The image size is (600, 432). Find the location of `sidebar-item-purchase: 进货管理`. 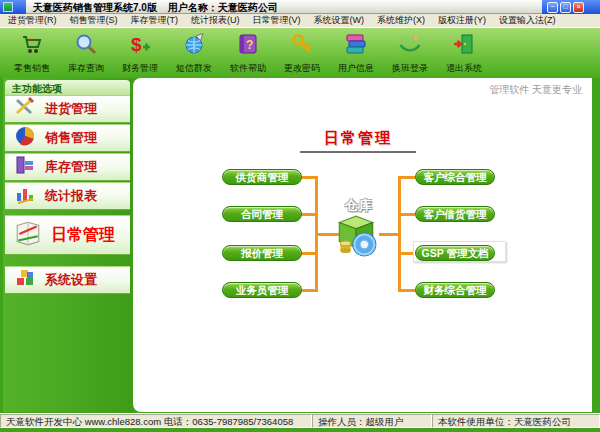

sidebar-item-purchase: 进货管理 is located at coordinates (68, 109).